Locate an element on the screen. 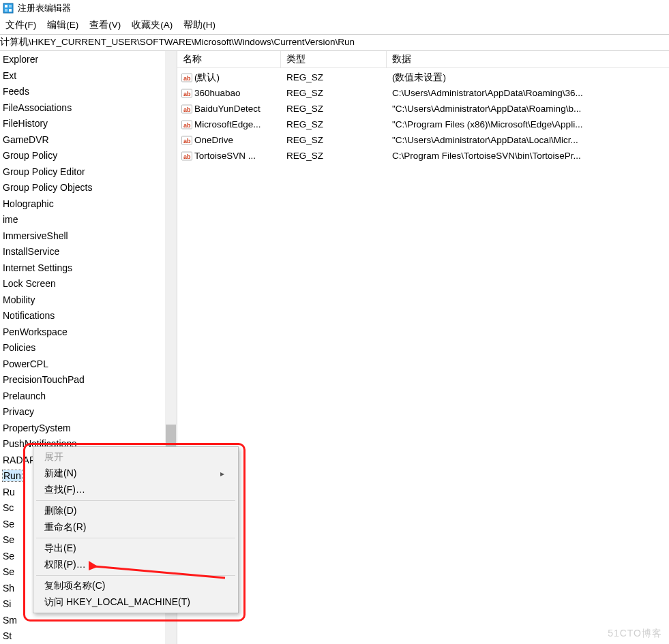 Image resolution: width=669 pixels, height=644 pixels. list-row: abTortoiseSVN ...REG_SZC:\Program Files\… is located at coordinates (423, 155).